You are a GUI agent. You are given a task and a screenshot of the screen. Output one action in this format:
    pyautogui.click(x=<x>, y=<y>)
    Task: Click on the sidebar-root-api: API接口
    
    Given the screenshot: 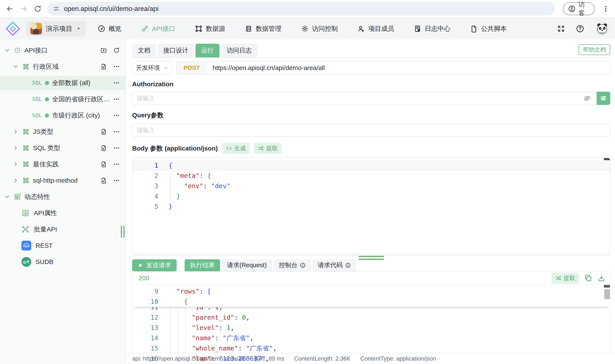 What is the action you would take?
    pyautogui.click(x=63, y=50)
    